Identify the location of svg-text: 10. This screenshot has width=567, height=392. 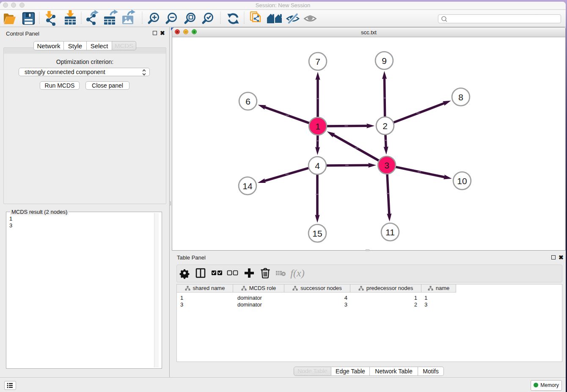
(462, 181).